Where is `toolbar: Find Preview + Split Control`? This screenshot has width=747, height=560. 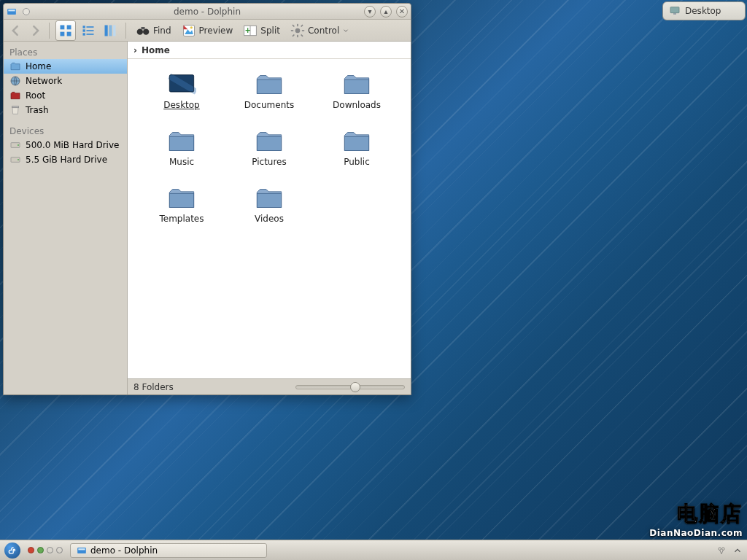 toolbar: Find Preview + Split Control is located at coordinates (207, 31).